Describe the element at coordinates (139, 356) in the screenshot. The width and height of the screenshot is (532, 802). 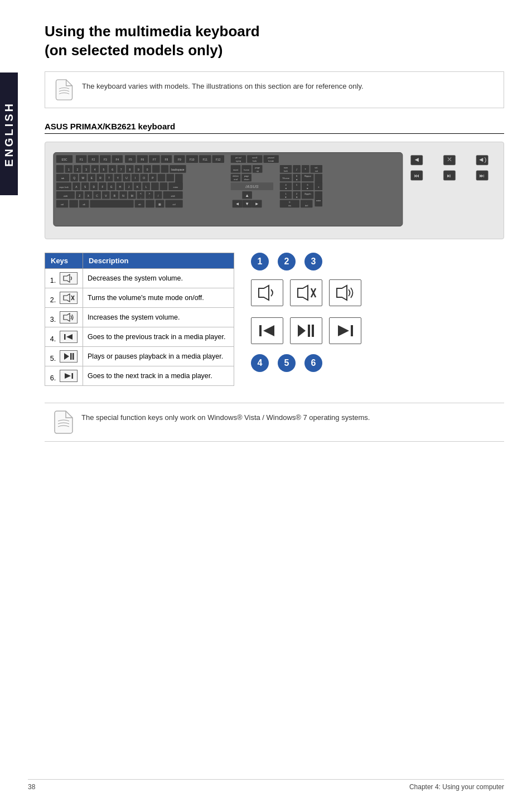
I see `table-row: 5. Plays or pauses playback in a media p…` at that location.